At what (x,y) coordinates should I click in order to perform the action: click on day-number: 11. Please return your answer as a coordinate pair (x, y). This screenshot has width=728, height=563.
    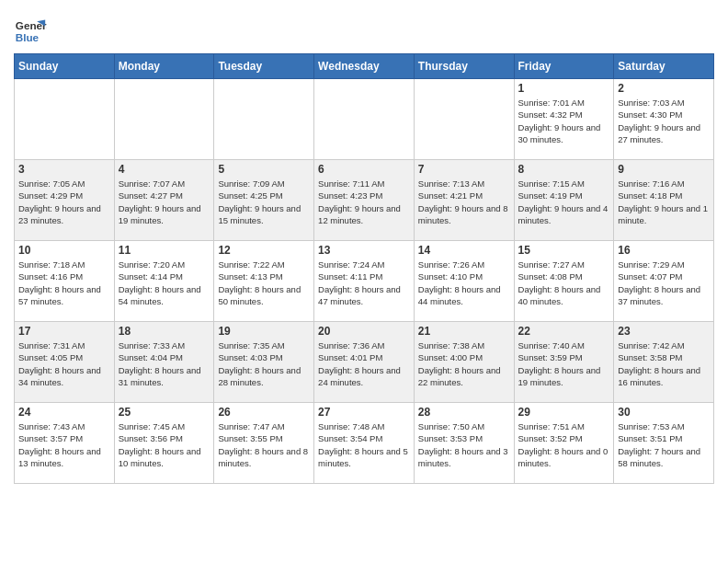
    Looking at the image, I should click on (165, 250).